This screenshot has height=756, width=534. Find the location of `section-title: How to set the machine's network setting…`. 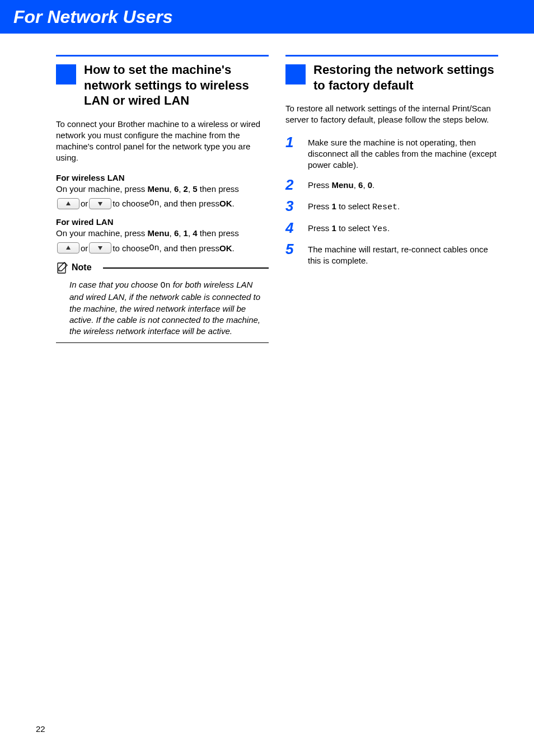

section-title: How to set the machine's network setting… is located at coordinates (176, 85).